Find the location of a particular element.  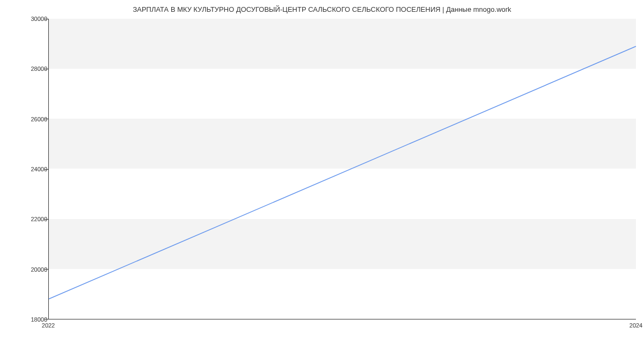

y-tick-label: 28000 is located at coordinates (39, 69).